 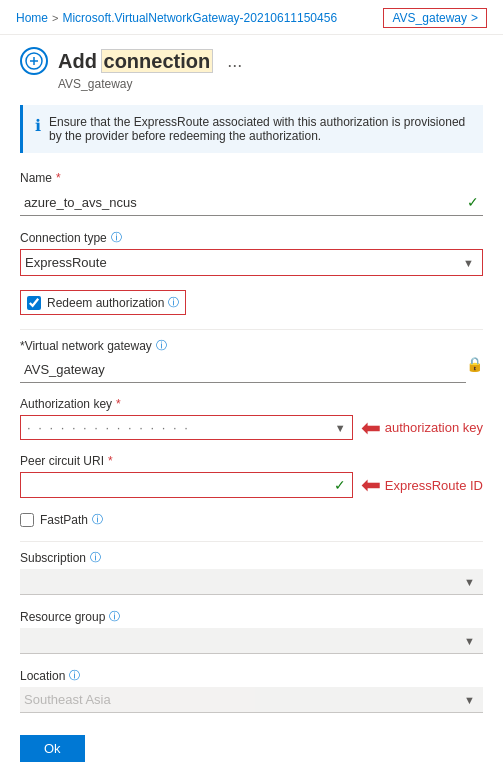 What do you see at coordinates (340, 428) in the screenshot?
I see `auth-key-chevron-icon: ▼` at bounding box center [340, 428].